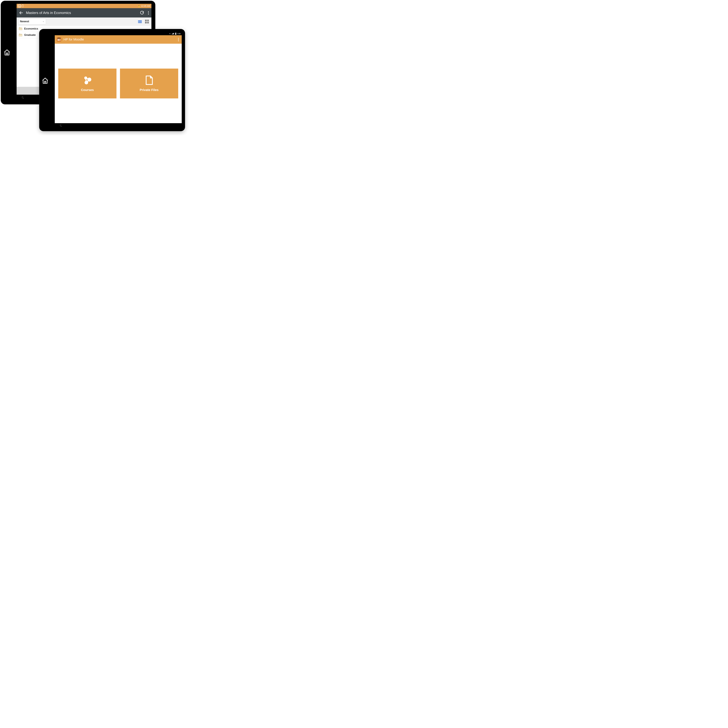  I want to click on moodle-logo-icon, so click(59, 40).